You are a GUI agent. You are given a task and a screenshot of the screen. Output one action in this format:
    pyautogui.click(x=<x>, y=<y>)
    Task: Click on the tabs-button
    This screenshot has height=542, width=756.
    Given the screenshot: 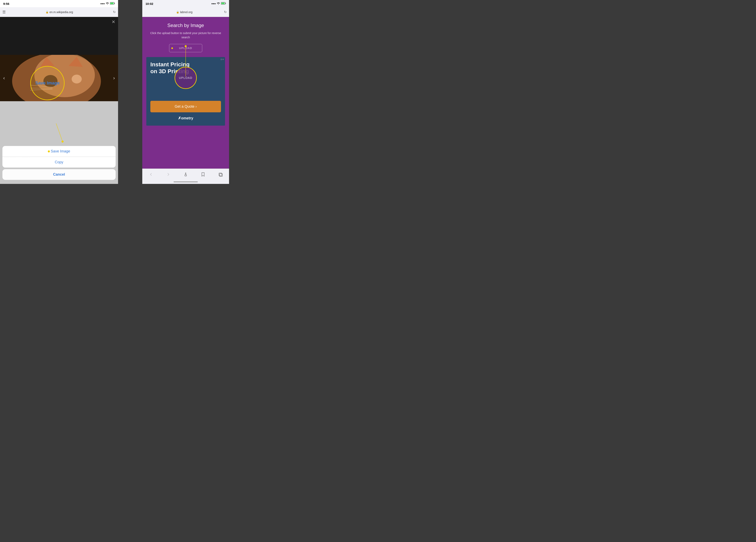 What is the action you would take?
    pyautogui.click(x=220, y=175)
    